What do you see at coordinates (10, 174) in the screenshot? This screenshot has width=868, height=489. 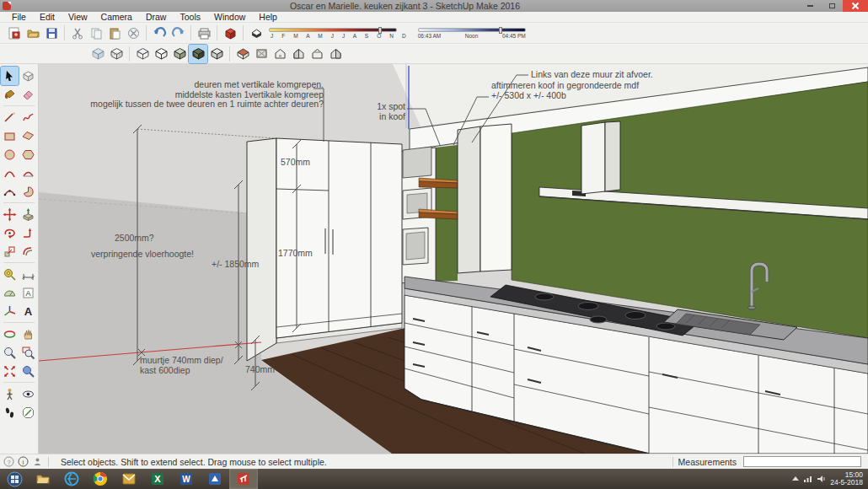 I see `arc-icon` at bounding box center [10, 174].